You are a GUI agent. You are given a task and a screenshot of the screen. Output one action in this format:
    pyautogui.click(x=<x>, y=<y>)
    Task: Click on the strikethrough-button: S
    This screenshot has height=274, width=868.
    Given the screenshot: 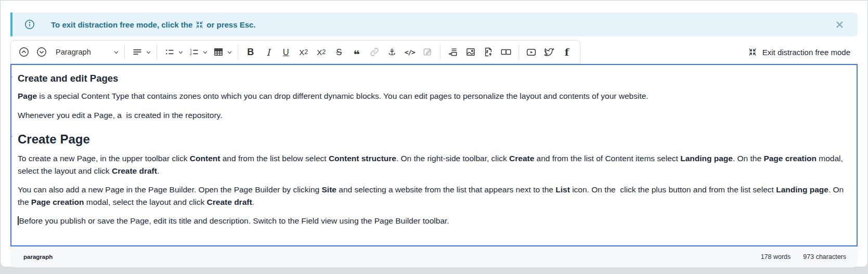 What is the action you would take?
    pyautogui.click(x=339, y=52)
    